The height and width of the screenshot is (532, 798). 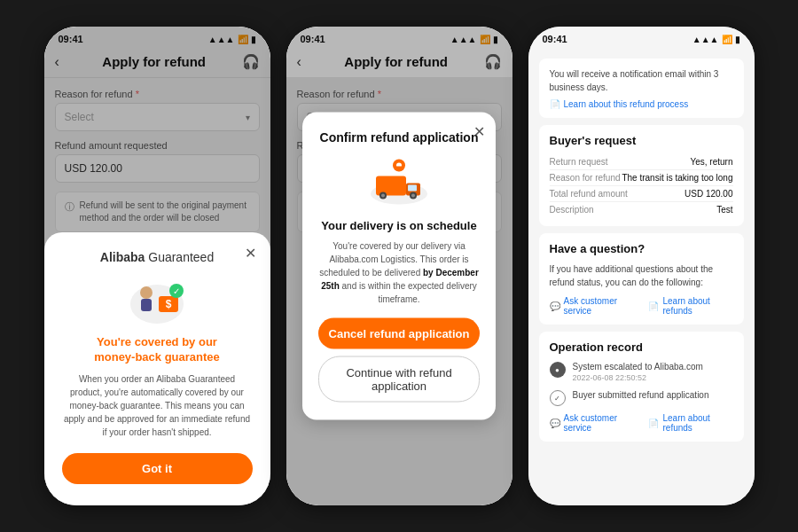 I want to click on table-row-3: Description Test, so click(x=642, y=209).